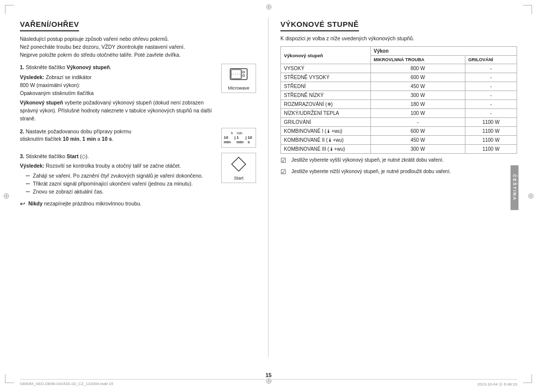 This screenshot has height=392, width=537. I want to click on left-section-title: VAŘENÍ/OHŘEV, so click(50, 26).